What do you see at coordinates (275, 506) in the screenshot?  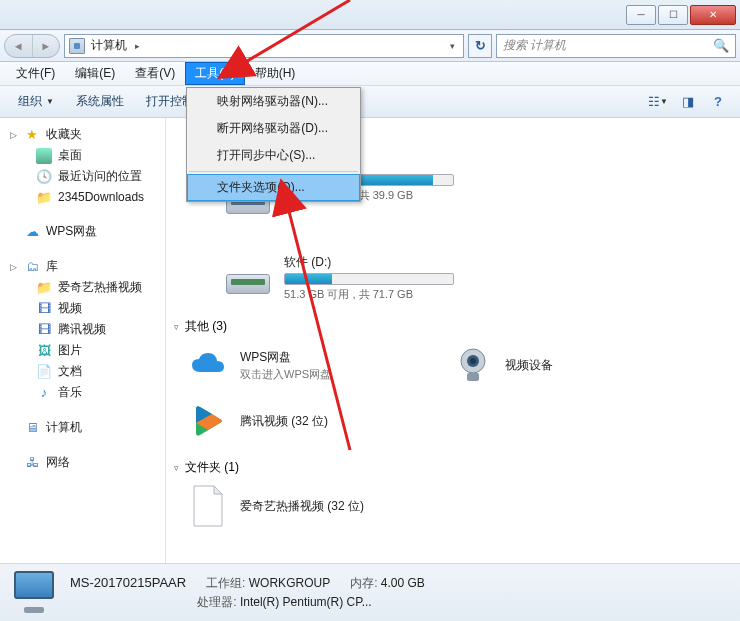 I see `item-iqiyi-folder: 爱奇艺热播视频 (32 位)` at bounding box center [275, 506].